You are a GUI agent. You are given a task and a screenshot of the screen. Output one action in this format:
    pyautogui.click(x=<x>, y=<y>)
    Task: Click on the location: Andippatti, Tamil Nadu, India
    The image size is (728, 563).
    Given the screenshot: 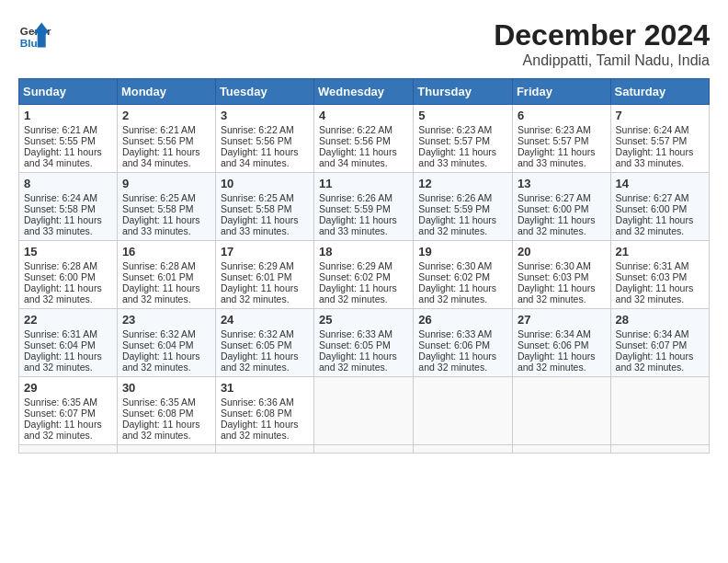 What is the action you would take?
    pyautogui.click(x=601, y=61)
    